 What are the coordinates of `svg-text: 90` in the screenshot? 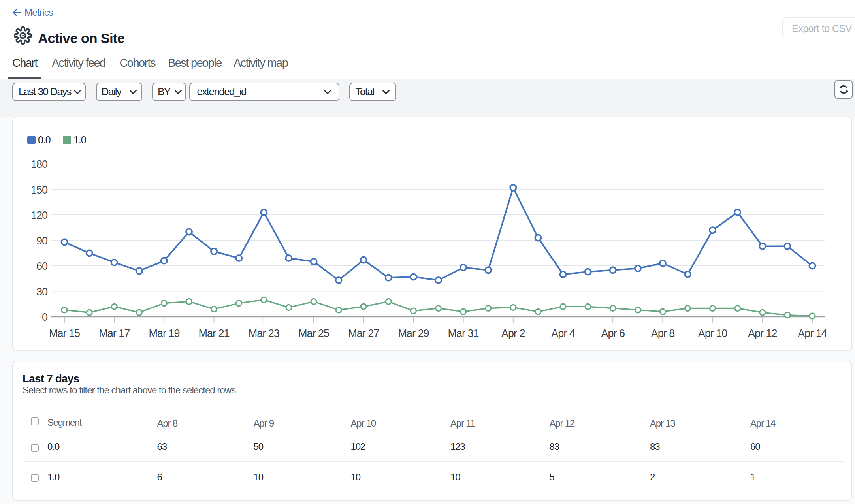 It's located at (42, 241).